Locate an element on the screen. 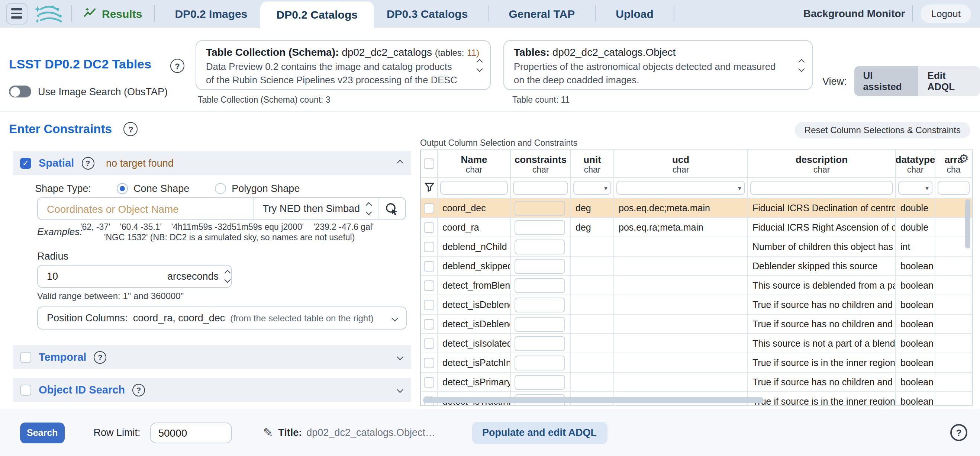  radius-unit-select: arcseconds is located at coordinates (199, 276).